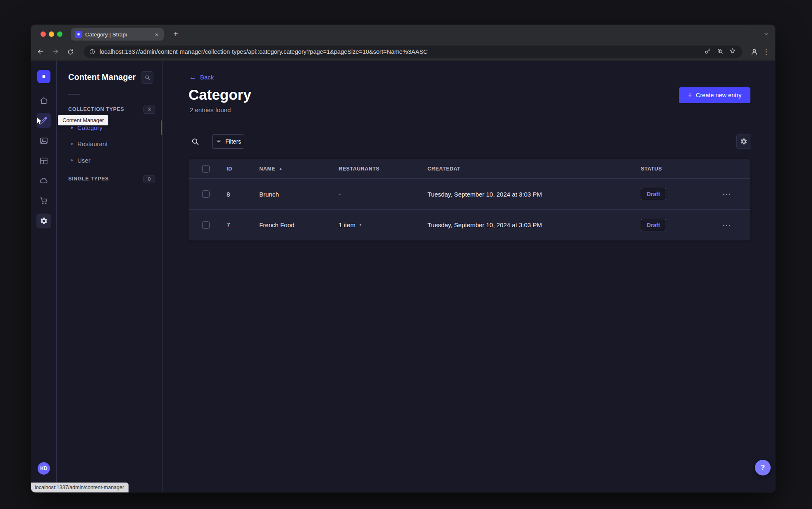  Describe the element at coordinates (744, 142) in the screenshot. I see `view-settings-button` at that location.